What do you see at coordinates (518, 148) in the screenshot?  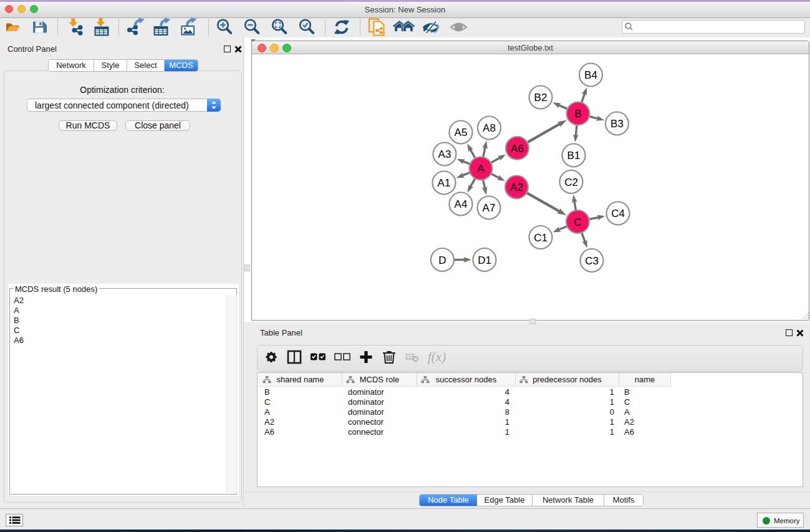 I see `svg-text: A6` at bounding box center [518, 148].